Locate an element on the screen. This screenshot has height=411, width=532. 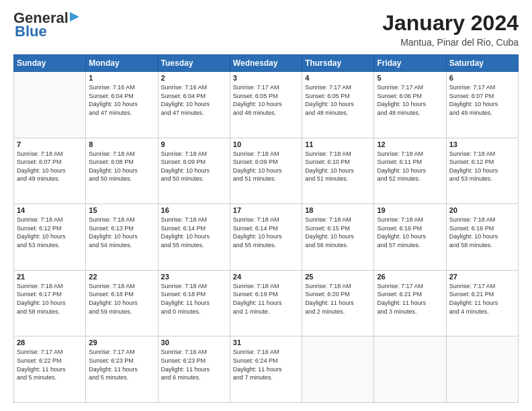
day-info: Sunrise: 7:18 AMSunset: 6:10 PMDaylight:… is located at coordinates (338, 167).